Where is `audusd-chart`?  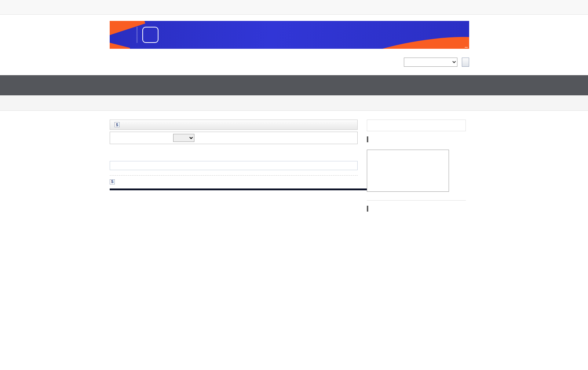
audusd-chart is located at coordinates (416, 174).